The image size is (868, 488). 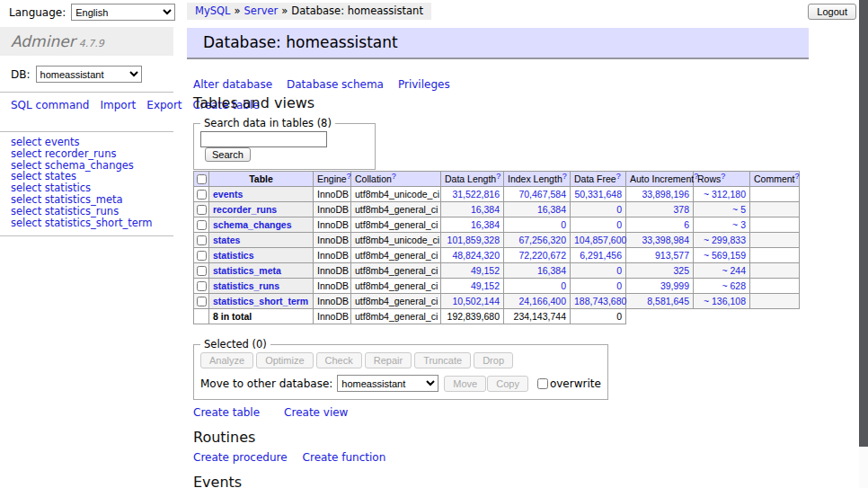 What do you see at coordinates (543, 194) in the screenshot?
I see `index-length-link: 70,467,584` at bounding box center [543, 194].